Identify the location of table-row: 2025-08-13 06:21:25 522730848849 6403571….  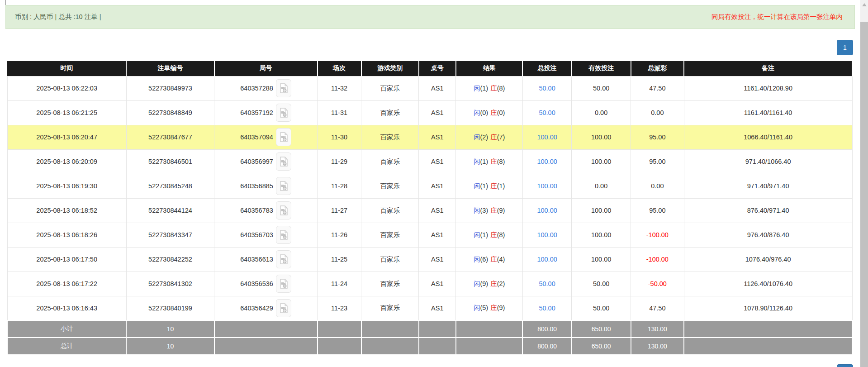
(430, 113).